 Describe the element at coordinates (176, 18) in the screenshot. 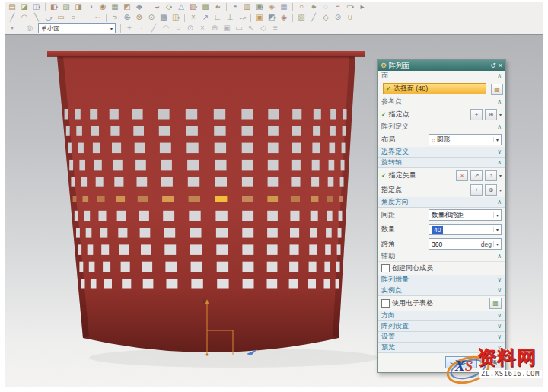

I see `mirror-curve-icon: ◫▾` at that location.